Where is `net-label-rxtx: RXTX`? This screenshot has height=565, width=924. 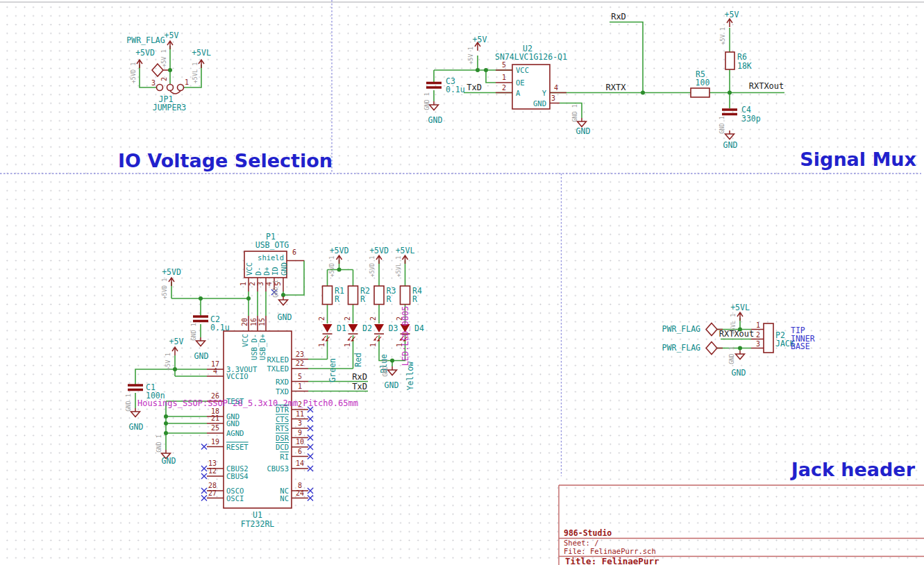 net-label-rxtx: RXTX is located at coordinates (616, 87).